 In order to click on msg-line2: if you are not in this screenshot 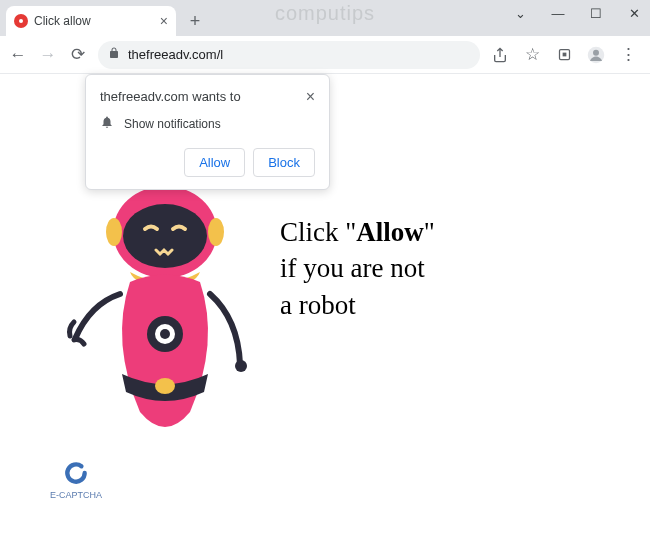, I will do `click(358, 268)`.